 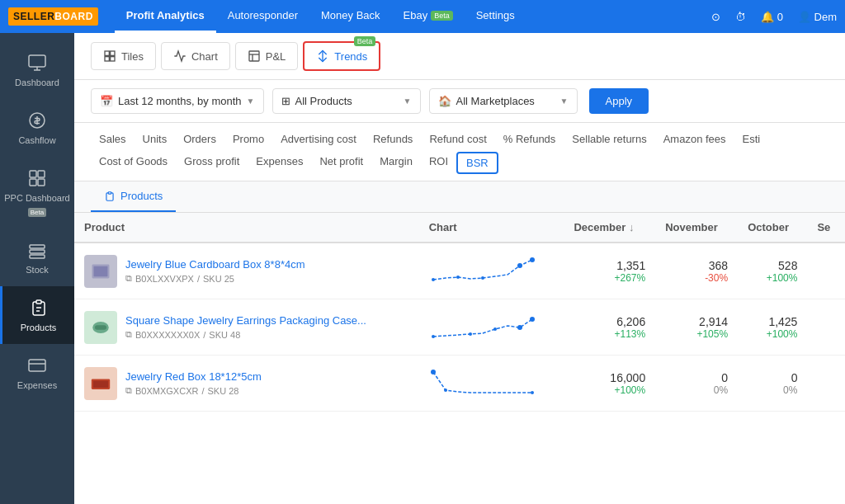 I want to click on sidebar-item-products: Products, so click(x=37, y=315).